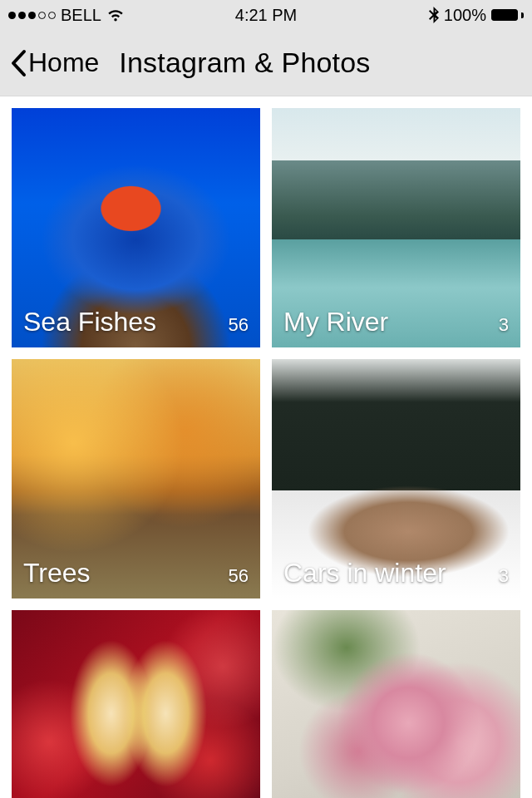 This screenshot has width=532, height=798. Describe the element at coordinates (63, 63) in the screenshot. I see `back-label: Home` at that location.